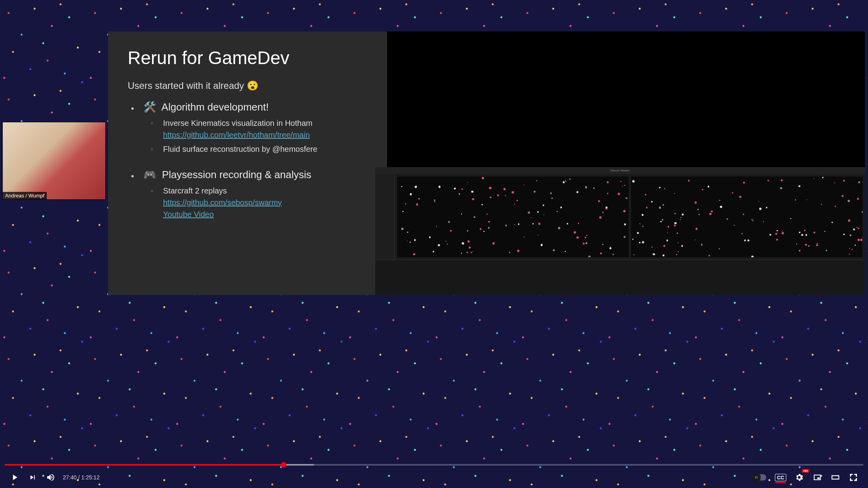 The width and height of the screenshot is (868, 488). What do you see at coordinates (259, 129) in the screenshot?
I see `slide-sub-bullet: Inverse Kinematics visualization in Hoth…` at bounding box center [259, 129].